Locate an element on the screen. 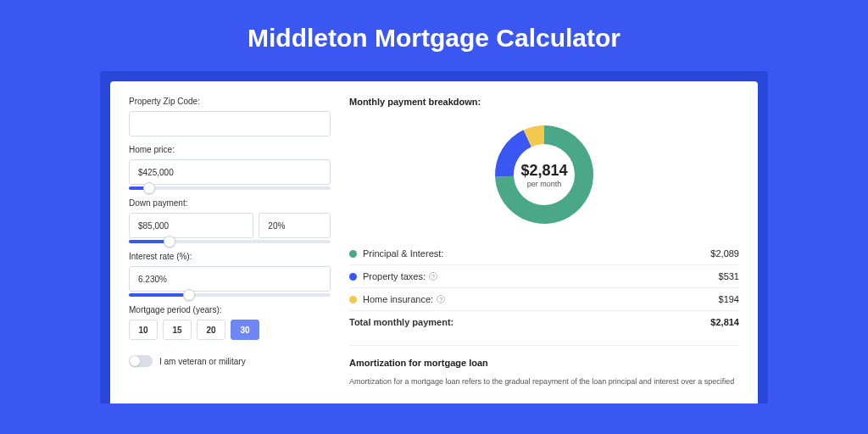  zip-group: Property Zip Code: is located at coordinates (230, 117).